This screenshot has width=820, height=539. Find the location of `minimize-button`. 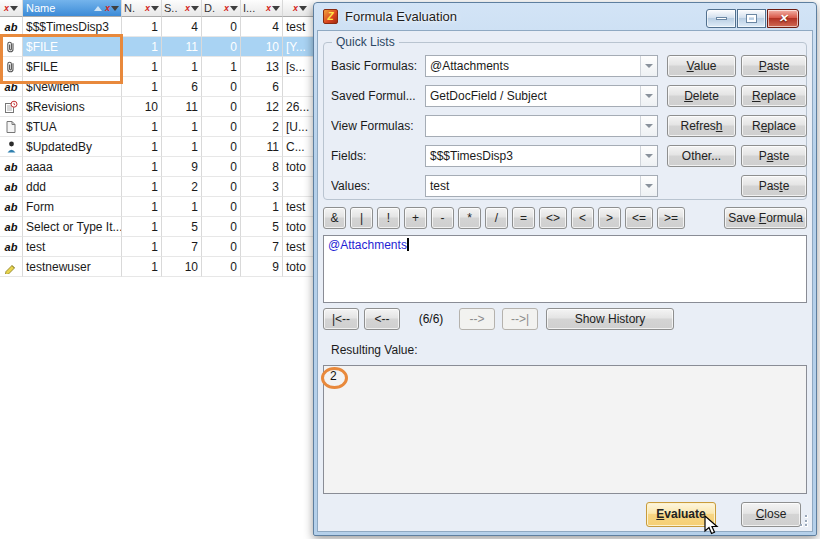

minimize-button is located at coordinates (721, 18).